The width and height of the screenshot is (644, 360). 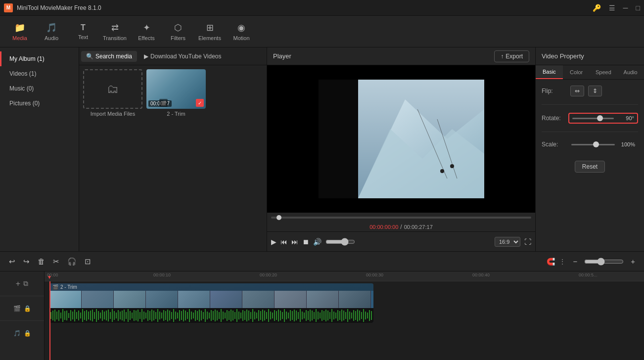 What do you see at coordinates (593, 119) in the screenshot?
I see `rotate-slider` at bounding box center [593, 119].